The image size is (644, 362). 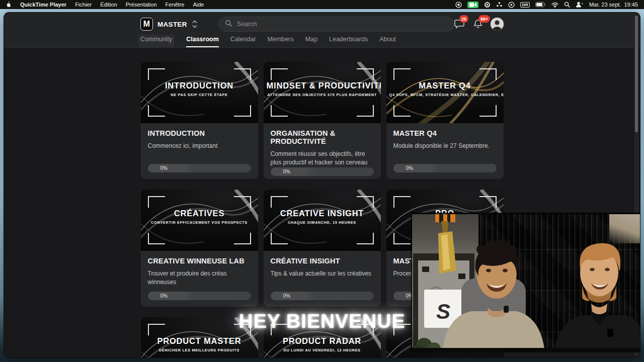 What do you see at coordinates (342, 24) in the screenshot?
I see `search-input` at bounding box center [342, 24].